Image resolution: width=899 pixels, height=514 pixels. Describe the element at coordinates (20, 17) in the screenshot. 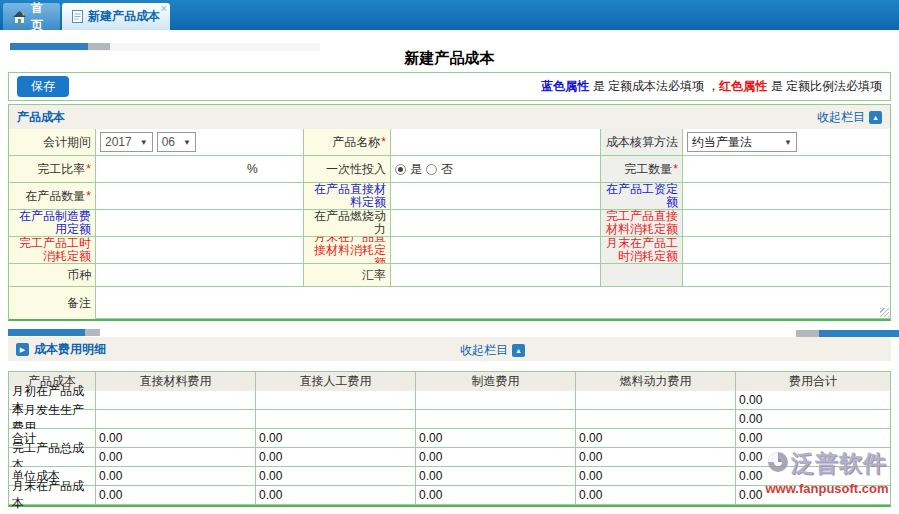

I see `home-icon` at that location.